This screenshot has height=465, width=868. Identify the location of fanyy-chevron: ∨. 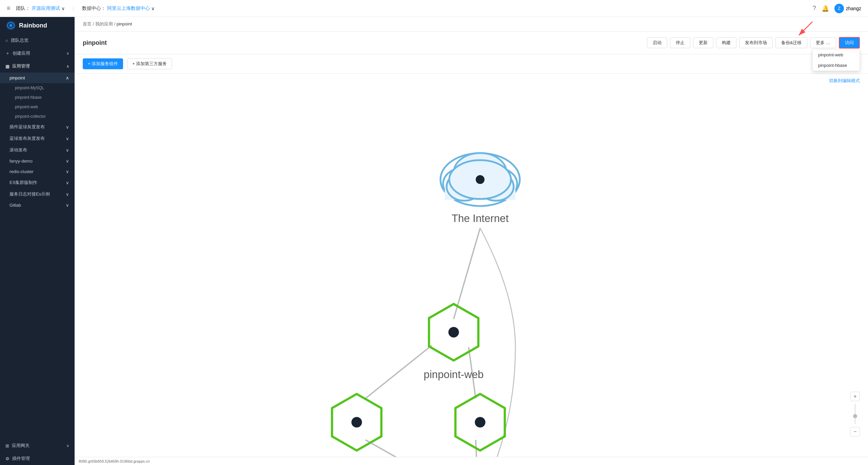
(67, 161).